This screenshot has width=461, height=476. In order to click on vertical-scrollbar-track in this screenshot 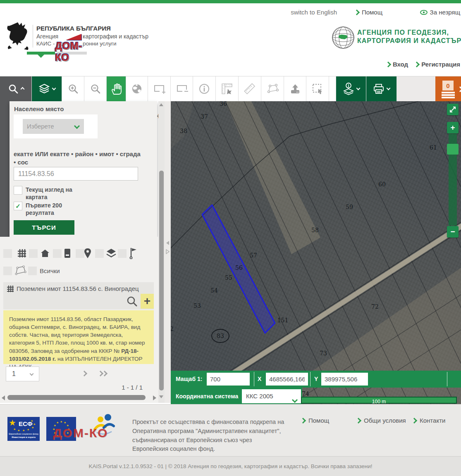, I will do `click(161, 252)`.